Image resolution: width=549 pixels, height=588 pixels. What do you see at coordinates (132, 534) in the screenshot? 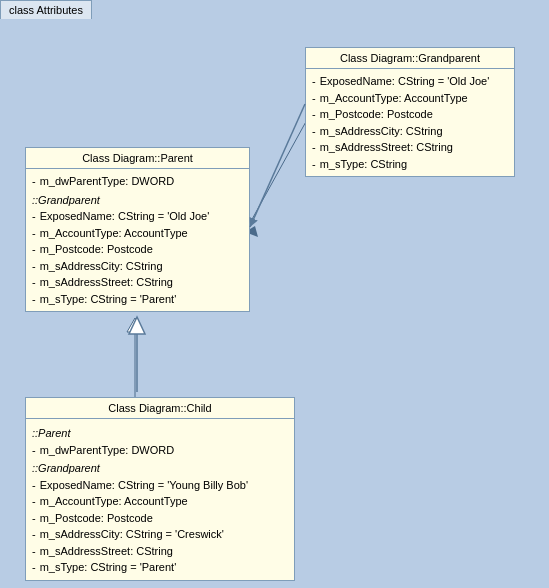
I see `c-text-5: m_sAddressCity: CString = 'Creswick'` at bounding box center [132, 534].